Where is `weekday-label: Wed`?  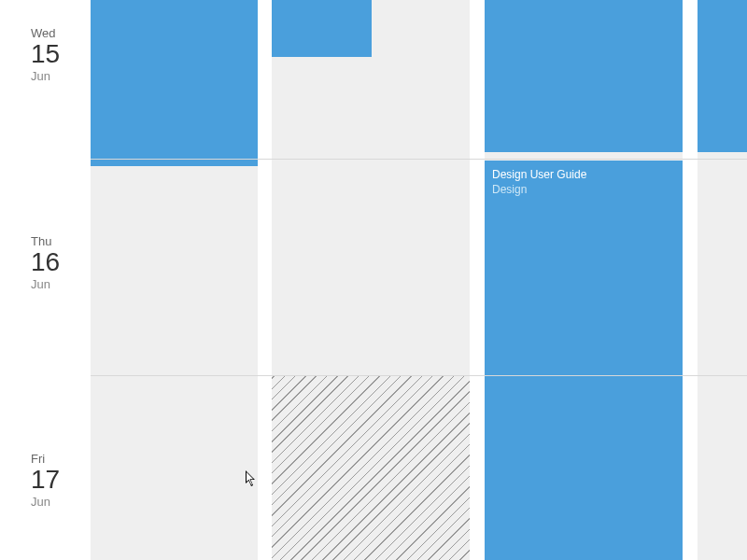 weekday-label: Wed is located at coordinates (61, 34).